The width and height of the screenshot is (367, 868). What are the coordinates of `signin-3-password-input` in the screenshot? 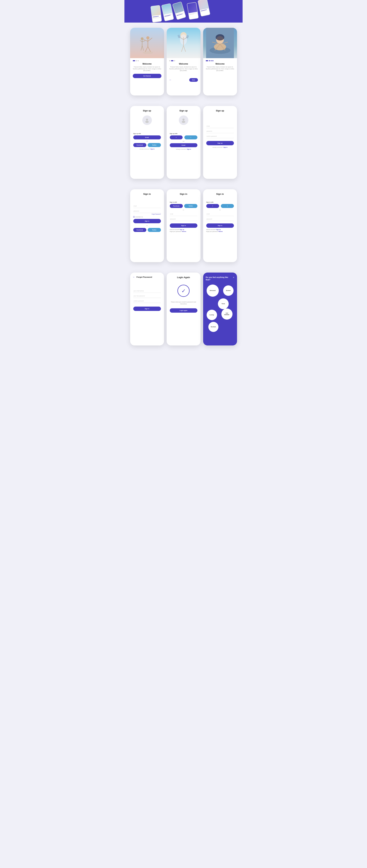 It's located at (220, 219).